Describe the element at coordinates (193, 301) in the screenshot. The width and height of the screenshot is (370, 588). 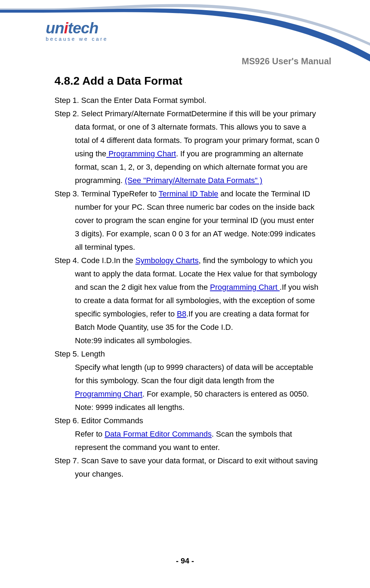
I see `step-4-line: to create a data format for all symbolog…` at that location.